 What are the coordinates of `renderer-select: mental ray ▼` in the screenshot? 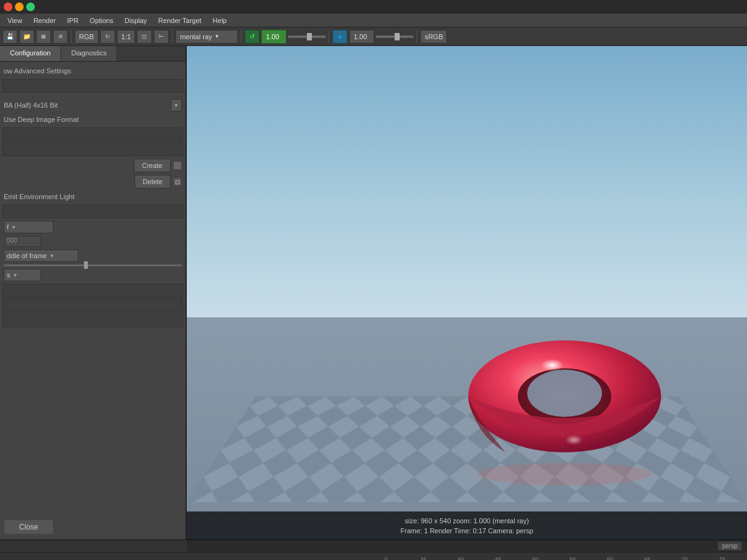 It's located at (207, 37).